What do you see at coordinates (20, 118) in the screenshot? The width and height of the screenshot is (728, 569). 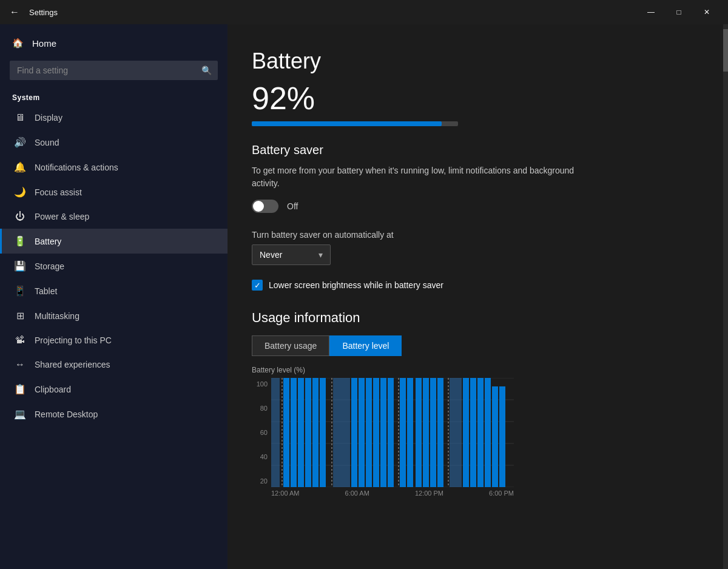 I see `display-icon: 🖥` at bounding box center [20, 118].